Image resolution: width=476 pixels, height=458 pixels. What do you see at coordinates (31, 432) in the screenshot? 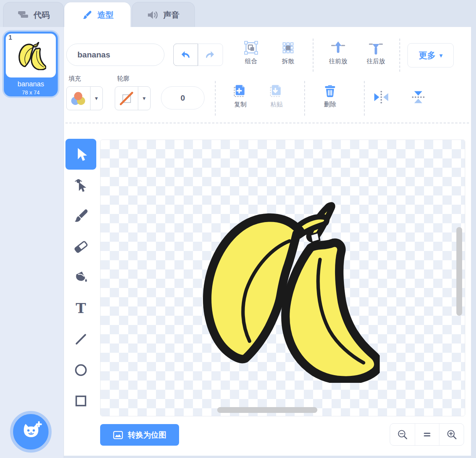
I see `add-costume-button` at bounding box center [31, 432].